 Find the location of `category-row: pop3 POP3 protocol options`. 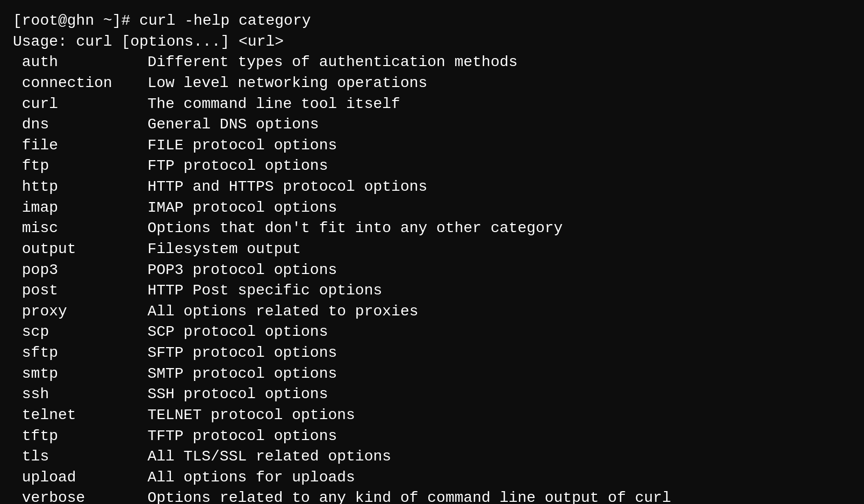

category-row: pop3 POP3 protocol options is located at coordinates (432, 271).